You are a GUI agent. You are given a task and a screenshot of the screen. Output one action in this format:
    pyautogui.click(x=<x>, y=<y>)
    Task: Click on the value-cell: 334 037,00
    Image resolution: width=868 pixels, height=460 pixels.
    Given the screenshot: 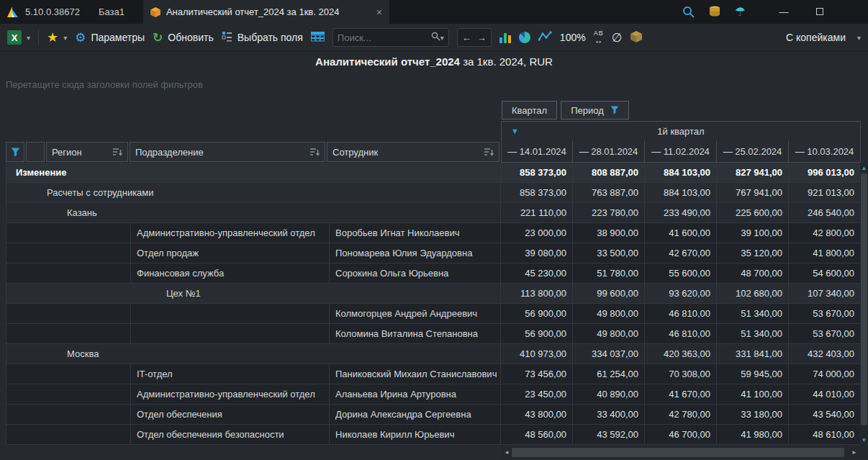 What is the action you would take?
    pyautogui.click(x=609, y=354)
    